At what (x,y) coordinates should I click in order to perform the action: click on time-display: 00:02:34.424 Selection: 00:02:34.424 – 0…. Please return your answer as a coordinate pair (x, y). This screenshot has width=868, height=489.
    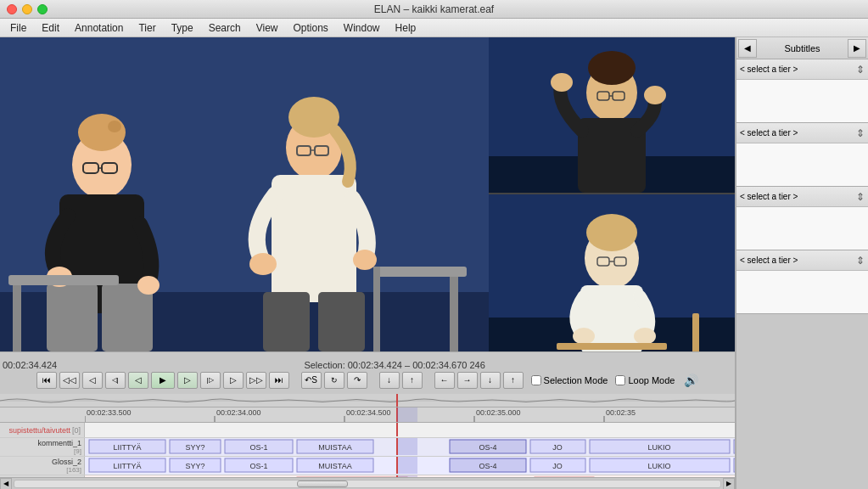
    Looking at the image, I should click on (367, 365).